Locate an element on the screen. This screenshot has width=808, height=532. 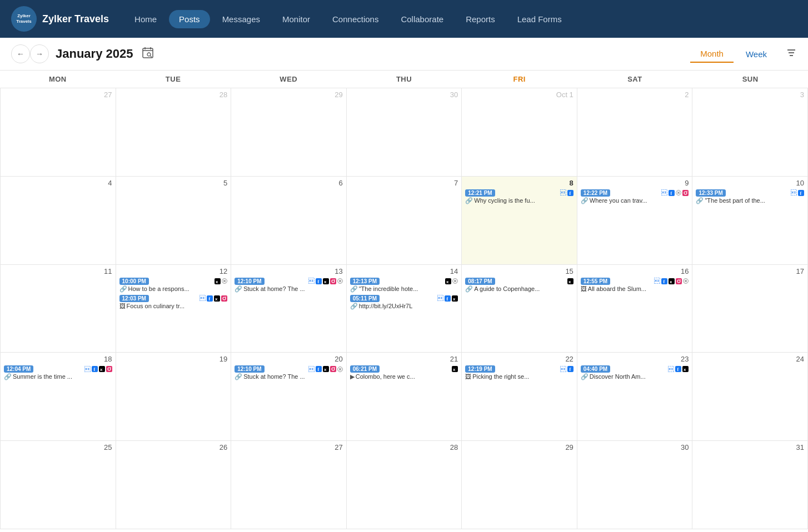
post-item: 12:03 PMfx🖼Focus on culinary tr... is located at coordinates (173, 302).